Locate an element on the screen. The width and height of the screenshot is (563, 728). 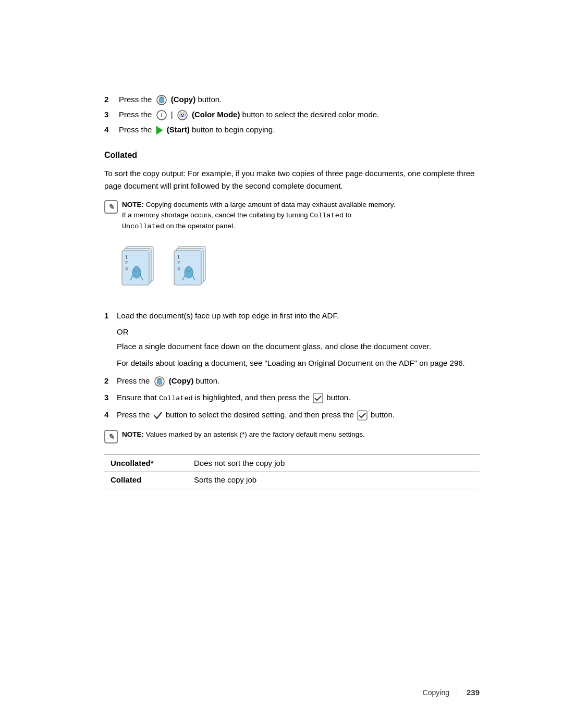
footer-label: Copying is located at coordinates (436, 693).